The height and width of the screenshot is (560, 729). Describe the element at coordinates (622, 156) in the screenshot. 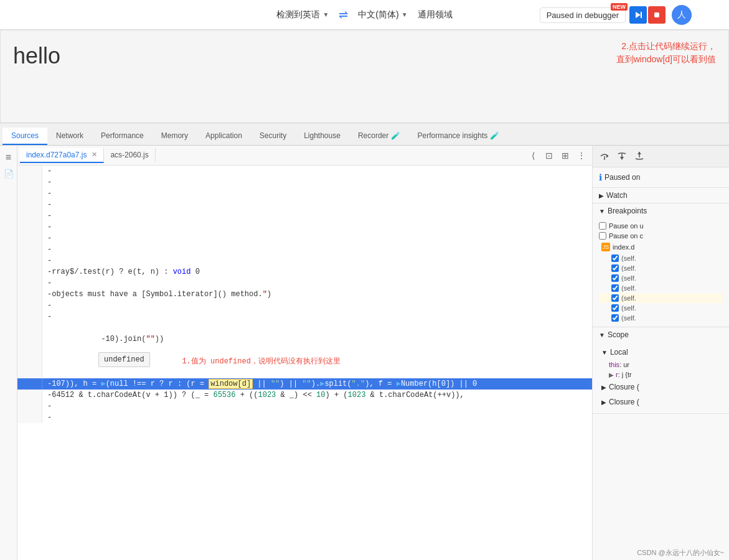

I see `step-into-button` at that location.